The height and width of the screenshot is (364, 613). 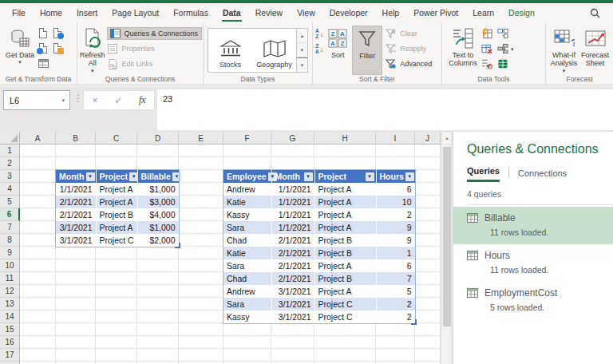 What do you see at coordinates (10, 342) in the screenshot?
I see `row-header: 16` at bounding box center [10, 342].